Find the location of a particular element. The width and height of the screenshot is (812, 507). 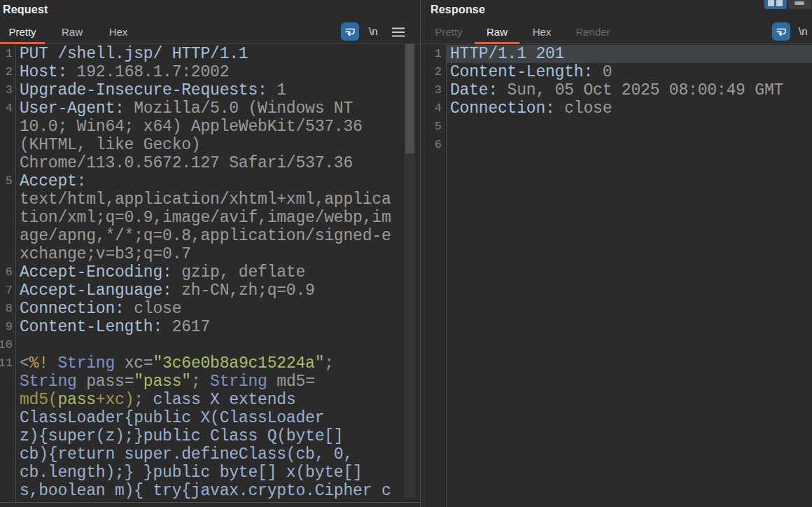

code-text: Accept-Encoding: gzip, deflate is located at coordinates (210, 272).